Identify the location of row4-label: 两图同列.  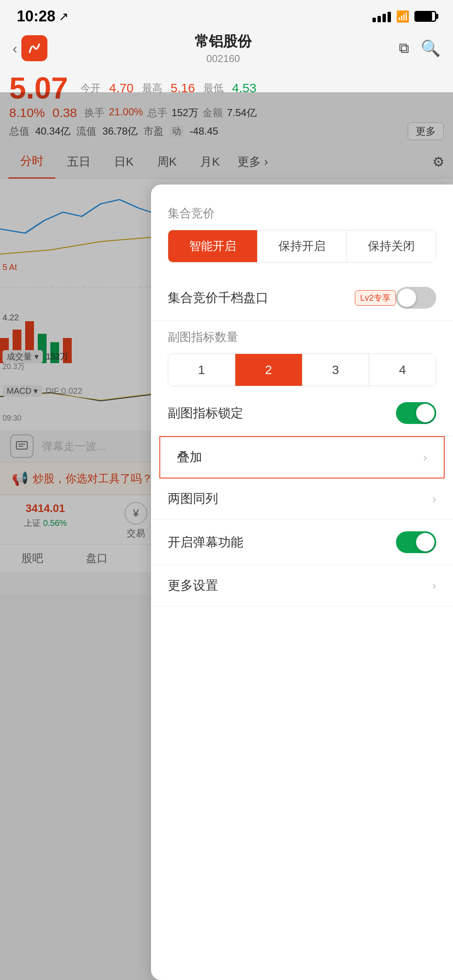
(300, 499).